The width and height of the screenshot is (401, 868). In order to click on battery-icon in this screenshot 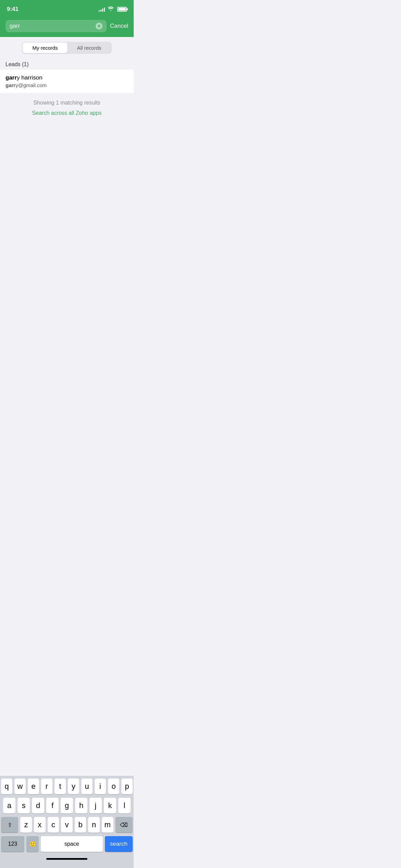, I will do `click(122, 9)`.